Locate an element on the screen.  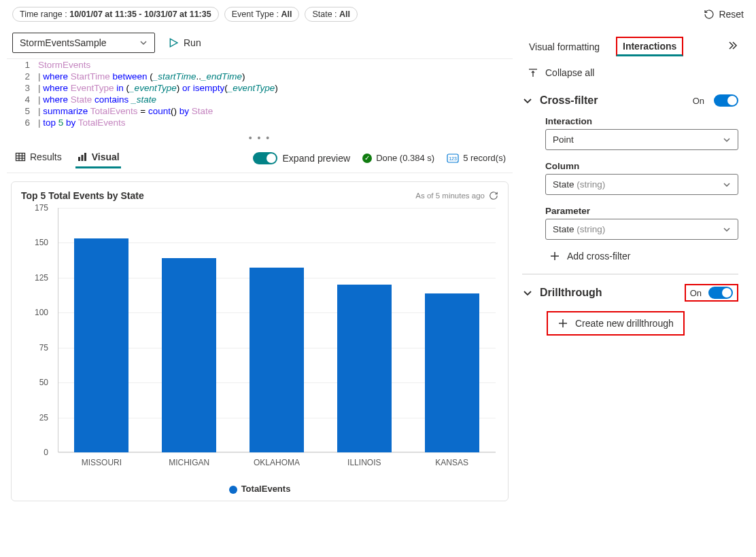
x-tick-label: OKLAHOMA is located at coordinates (277, 463).